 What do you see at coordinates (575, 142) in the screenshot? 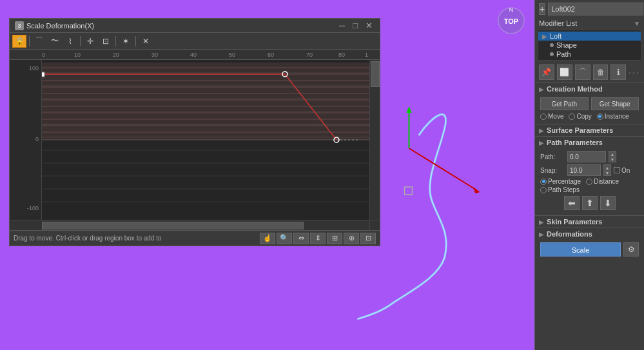
I see `path-parameters-label: Path Parameters` at bounding box center [575, 142].